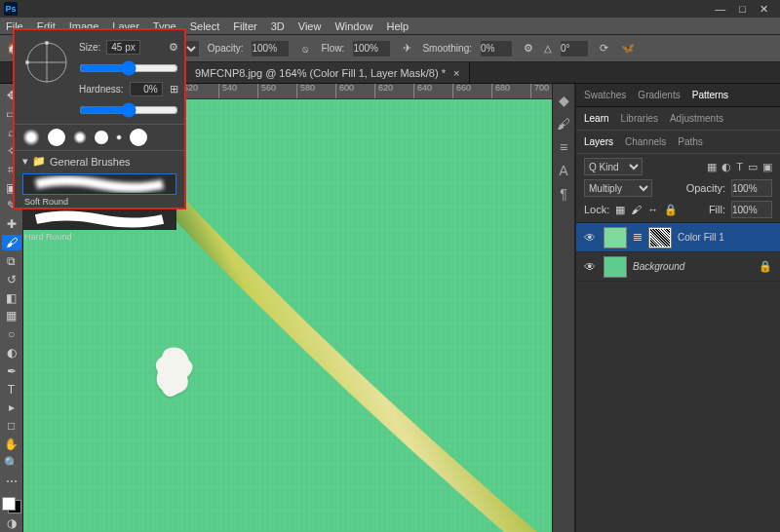 The height and width of the screenshot is (532, 780). I want to click on tab-swatches: Swatches, so click(604, 95).